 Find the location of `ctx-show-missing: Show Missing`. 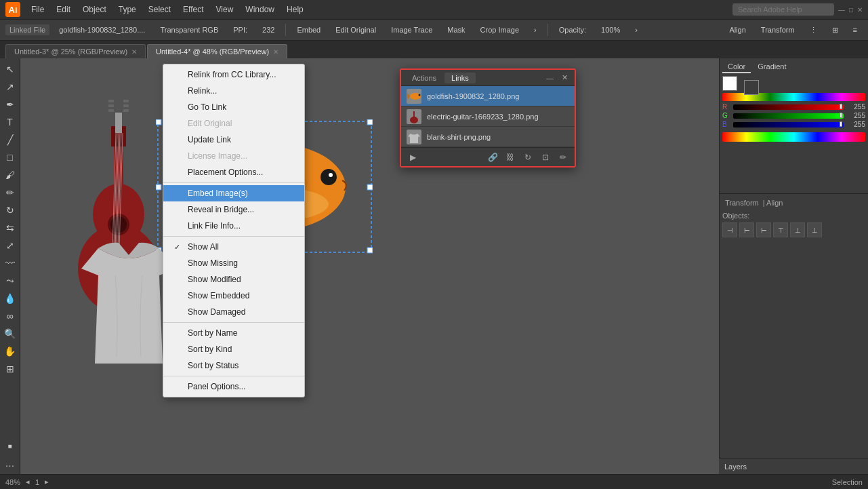

ctx-show-missing: Show Missing is located at coordinates (234, 263).